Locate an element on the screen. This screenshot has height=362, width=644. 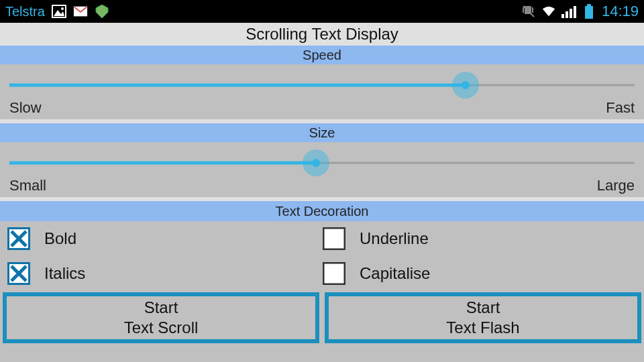
flash-btn-line1: Start is located at coordinates (483, 308).